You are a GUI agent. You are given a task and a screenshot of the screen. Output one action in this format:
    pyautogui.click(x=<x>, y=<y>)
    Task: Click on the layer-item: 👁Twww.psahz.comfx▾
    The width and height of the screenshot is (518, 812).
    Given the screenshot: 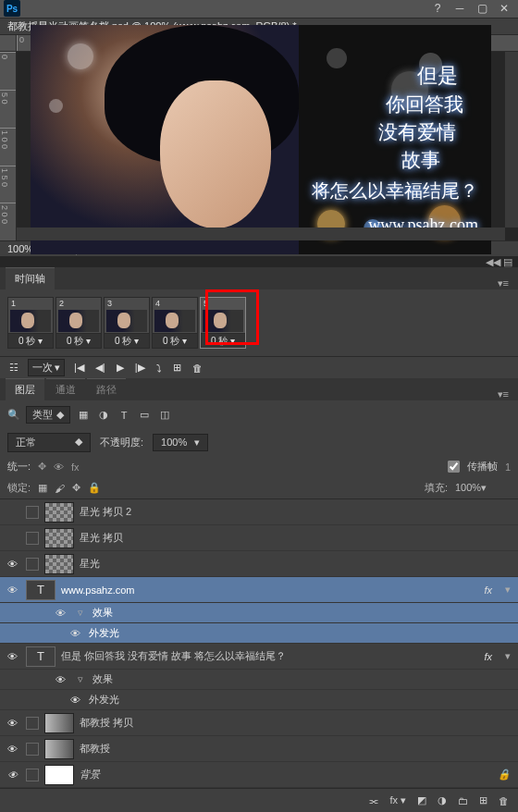 What is the action you would take?
    pyautogui.click(x=259, y=590)
    